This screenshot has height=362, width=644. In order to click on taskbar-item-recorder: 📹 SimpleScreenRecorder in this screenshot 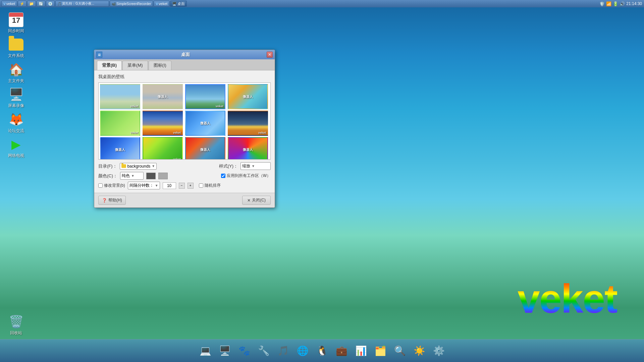, I will do `click(131, 4)`.